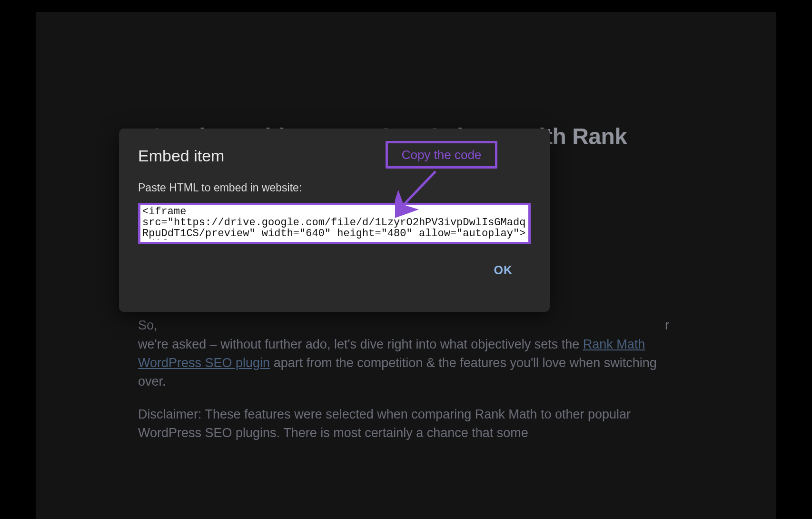  Describe the element at coordinates (334, 224) in the screenshot. I see `embed-code-wrap` at that location.